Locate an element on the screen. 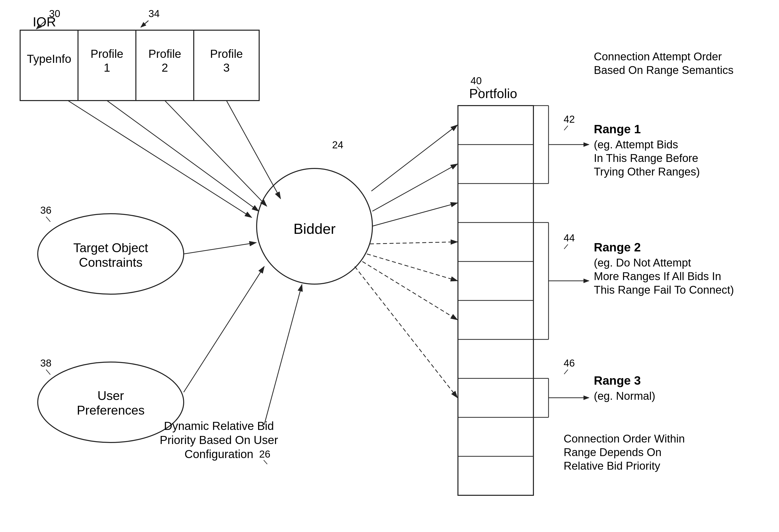  ref34-arrow is located at coordinates (145, 24).